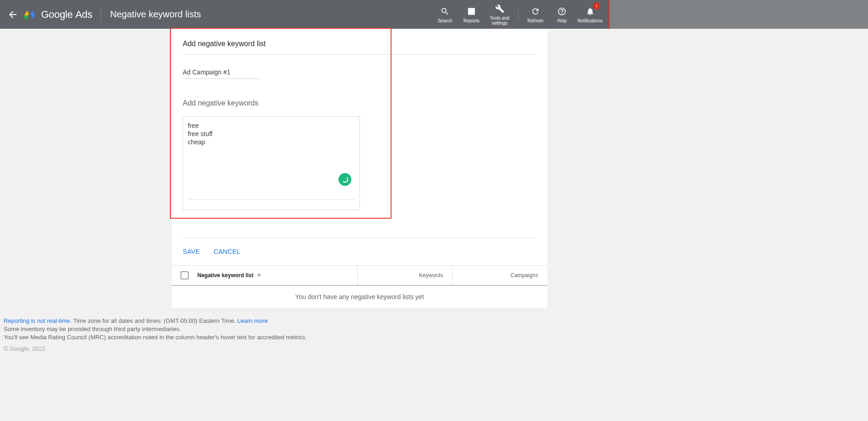 This screenshot has width=868, height=421. I want to click on loading-spinner-icon, so click(345, 179).